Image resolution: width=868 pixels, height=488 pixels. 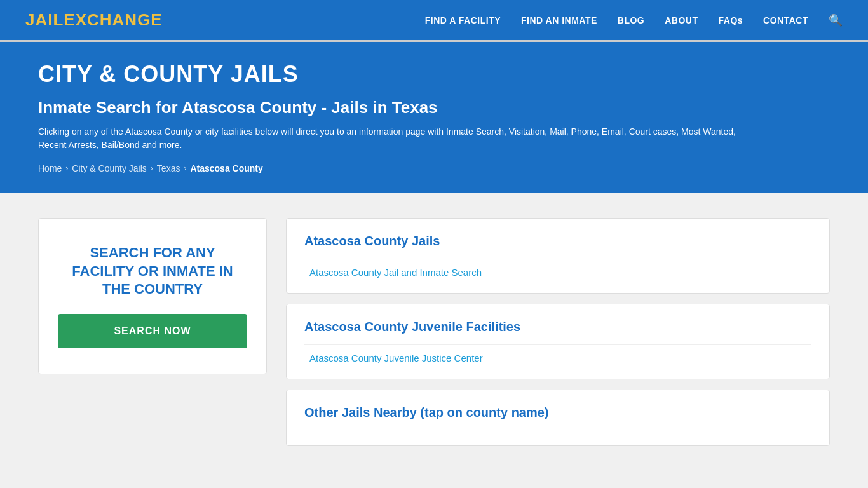 I want to click on card-title-other-jails: Other Jails Nearby (tap on county name), so click(x=558, y=413).